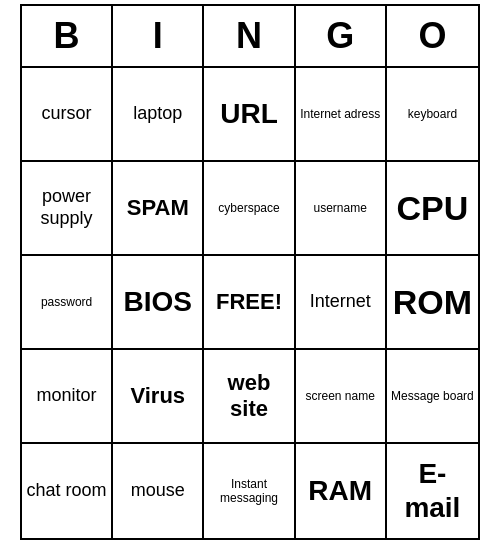 This screenshot has width=500, height=544. What do you see at coordinates (250, 491) in the screenshot?
I see `bingo-cell: Instant messaging` at bounding box center [250, 491].